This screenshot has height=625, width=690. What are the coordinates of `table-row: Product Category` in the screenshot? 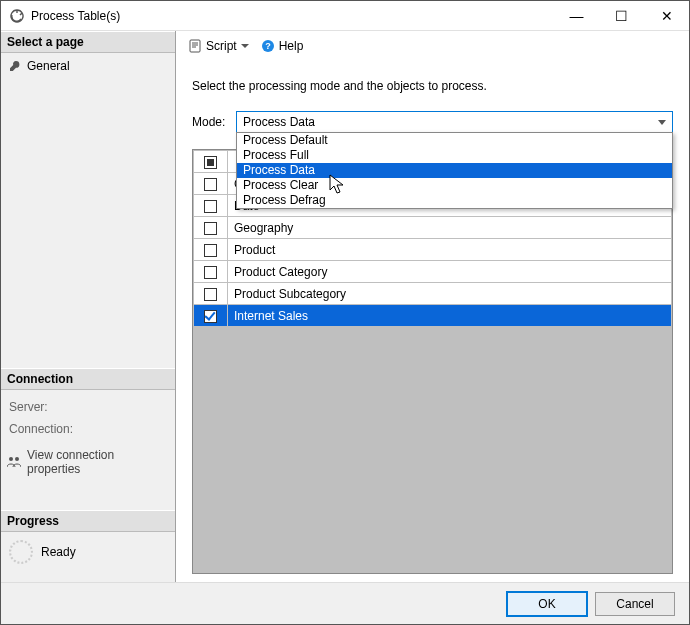 It's located at (433, 272).